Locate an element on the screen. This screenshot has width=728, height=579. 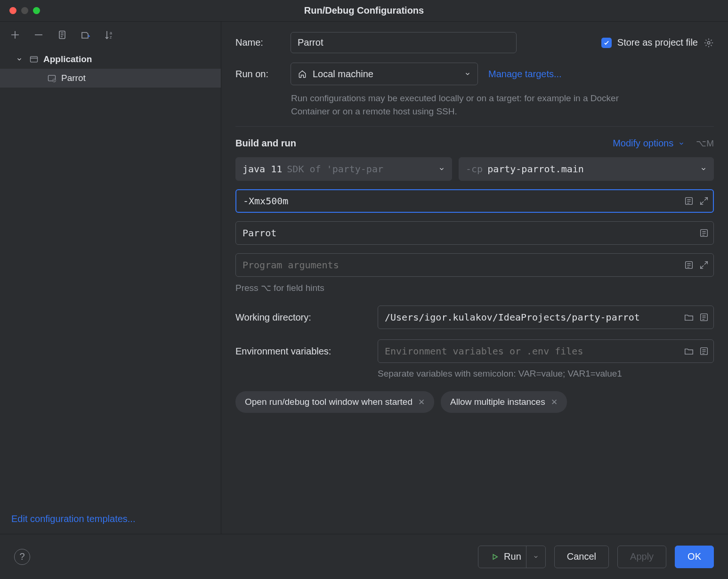
copy-config-icon is located at coordinates (62, 35).